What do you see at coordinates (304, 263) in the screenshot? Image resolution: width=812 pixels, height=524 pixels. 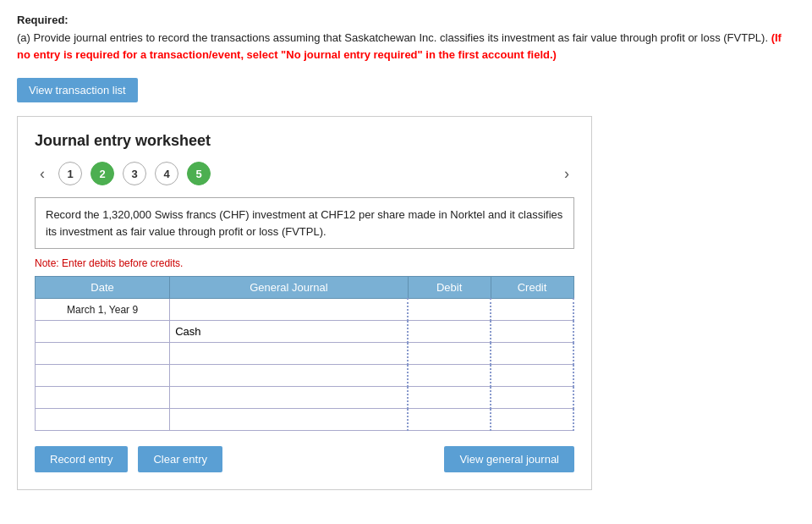 I see `note-text: Note: Enter debits before credits.` at bounding box center [304, 263].